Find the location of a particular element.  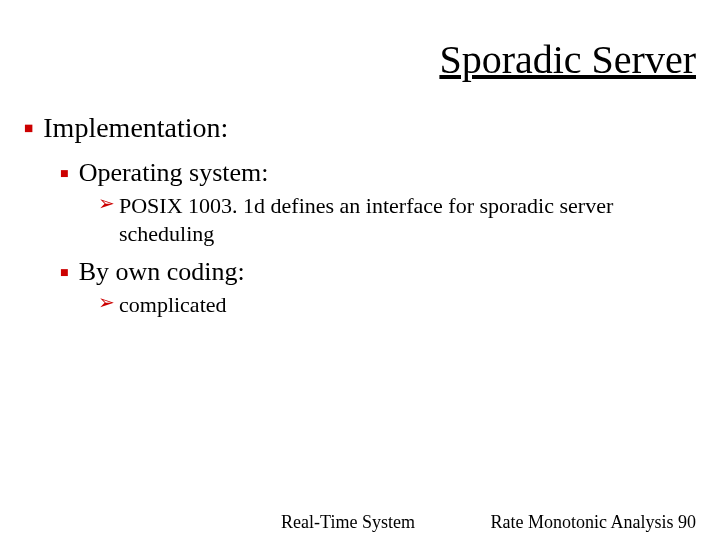

footer-center-text: Real-Time System is located at coordinates (348, 522).